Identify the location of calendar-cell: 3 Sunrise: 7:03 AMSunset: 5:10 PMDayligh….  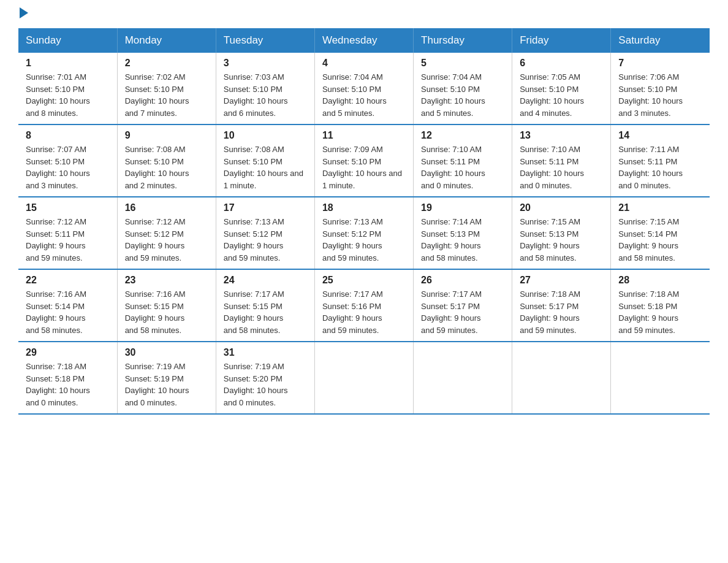
(265, 88).